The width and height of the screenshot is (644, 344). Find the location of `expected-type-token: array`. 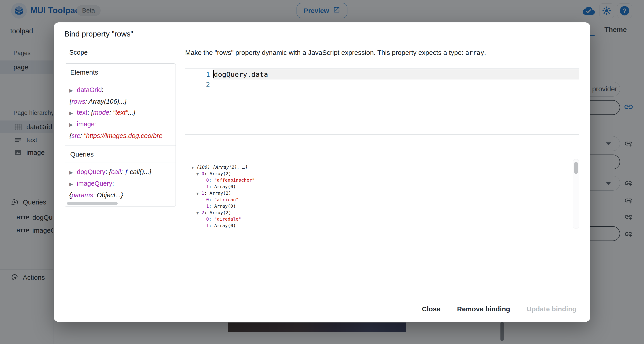

expected-type-token: array is located at coordinates (474, 53).